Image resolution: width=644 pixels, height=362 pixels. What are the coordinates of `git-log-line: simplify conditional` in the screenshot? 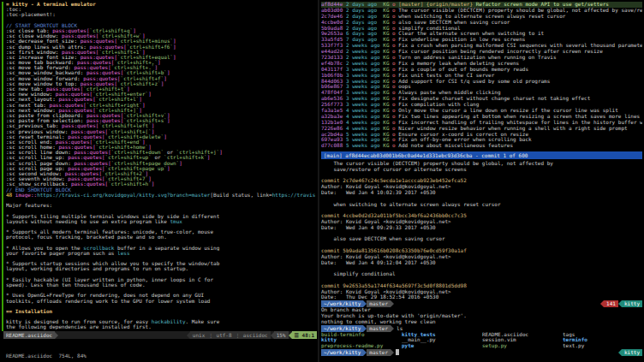 It's located at (481, 274).